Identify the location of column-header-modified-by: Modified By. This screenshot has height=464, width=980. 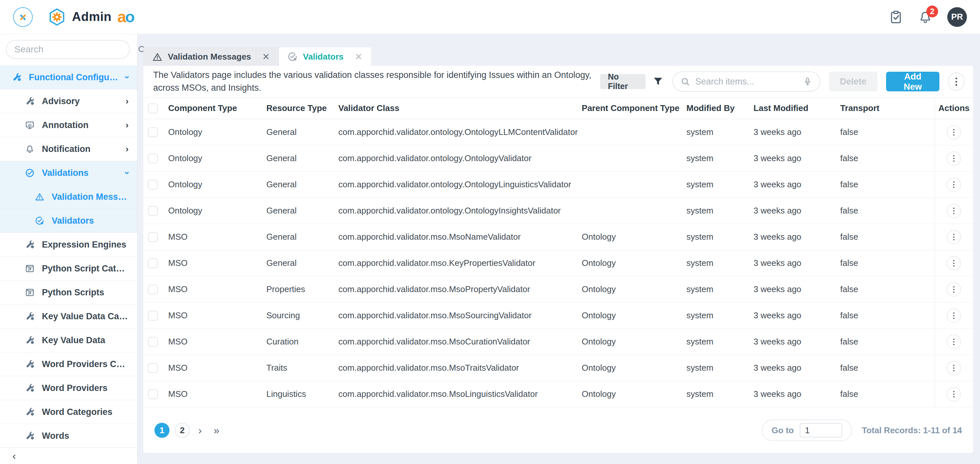
(716, 108).